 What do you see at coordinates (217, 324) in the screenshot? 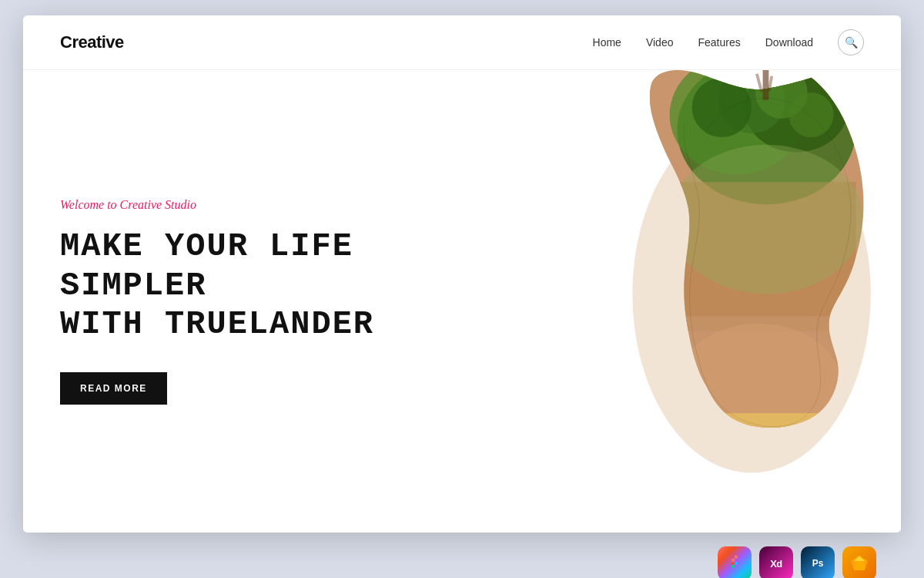
I see `hero-title-line2: WITH TRUELANDER` at bounding box center [217, 324].